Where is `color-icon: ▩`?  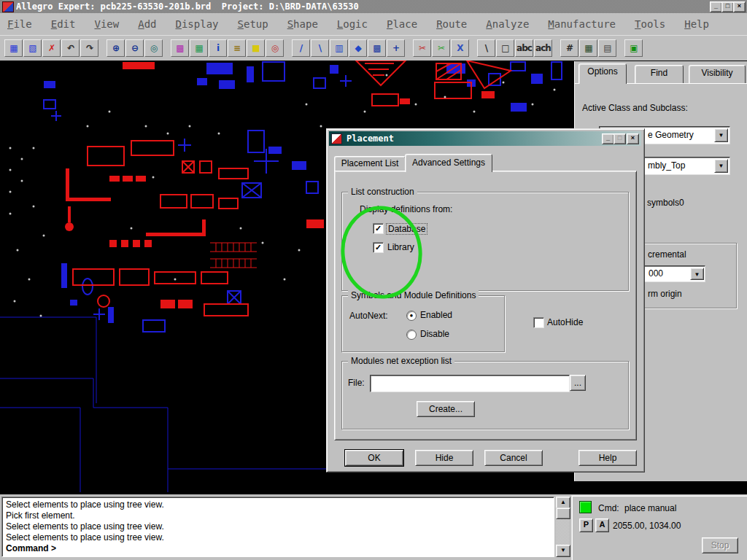 color-icon: ▩ is located at coordinates (179, 48).